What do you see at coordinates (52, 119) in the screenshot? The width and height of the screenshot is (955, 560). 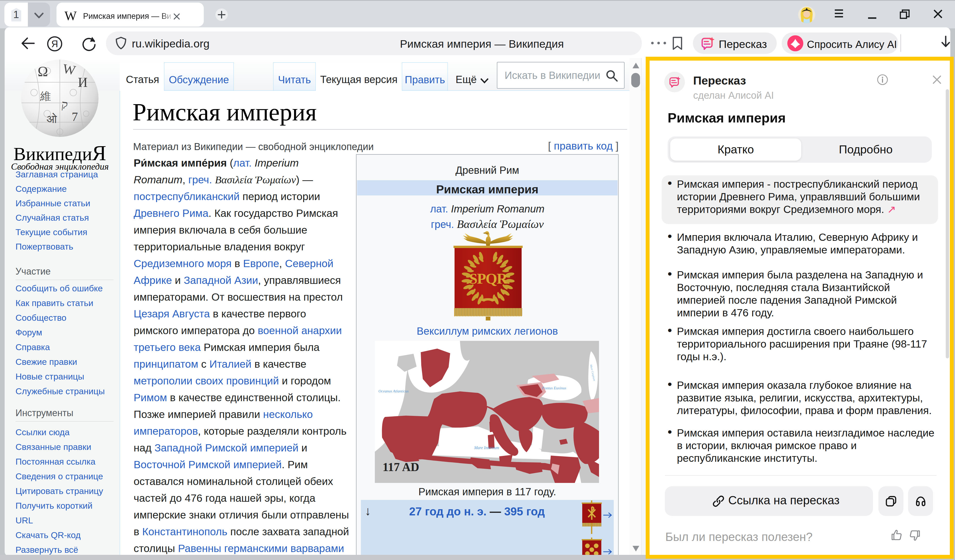 I see `svg-text: ओ` at bounding box center [52, 119].